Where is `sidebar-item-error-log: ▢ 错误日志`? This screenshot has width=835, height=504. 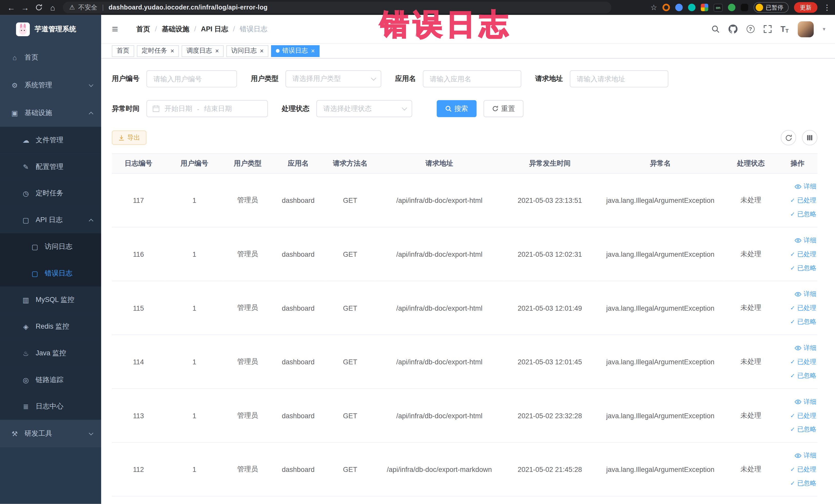 sidebar-item-error-log: ▢ 错误日志 is located at coordinates (50, 273).